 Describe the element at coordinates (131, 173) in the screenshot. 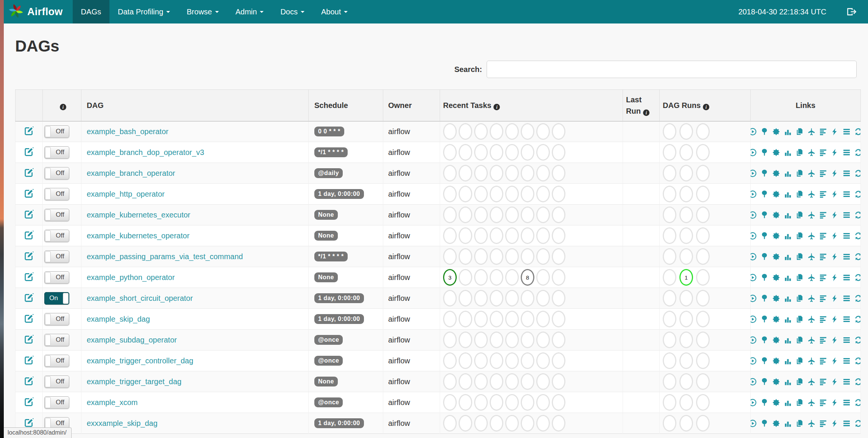

I see `dag-link: example_branch_operator` at that location.